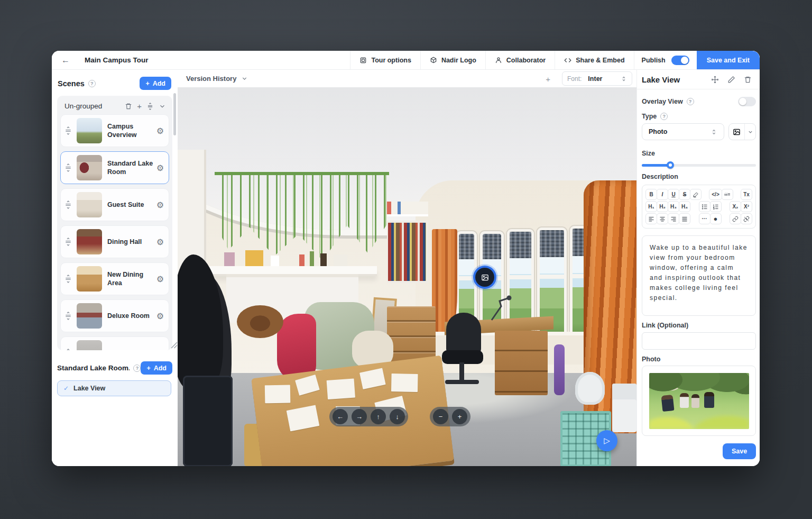 The height and width of the screenshot is (519, 812). What do you see at coordinates (739, 451) in the screenshot?
I see `save-button: Save` at bounding box center [739, 451].